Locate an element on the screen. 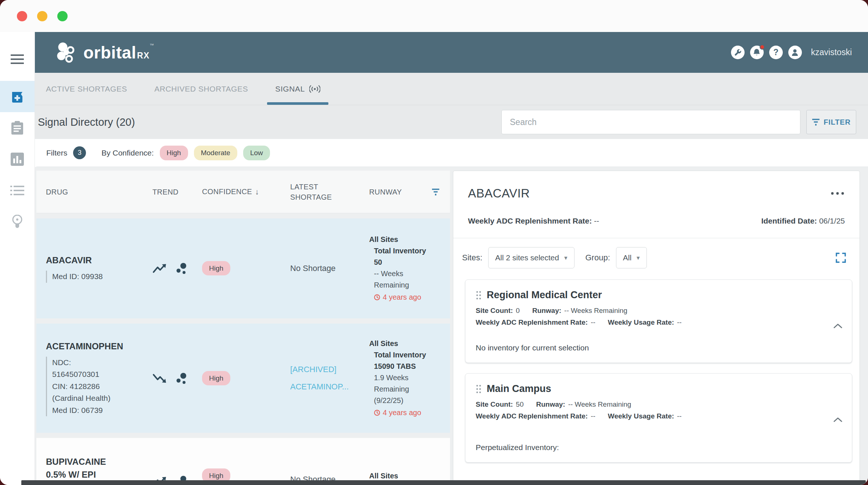  clipboard-icon is located at coordinates (17, 128).